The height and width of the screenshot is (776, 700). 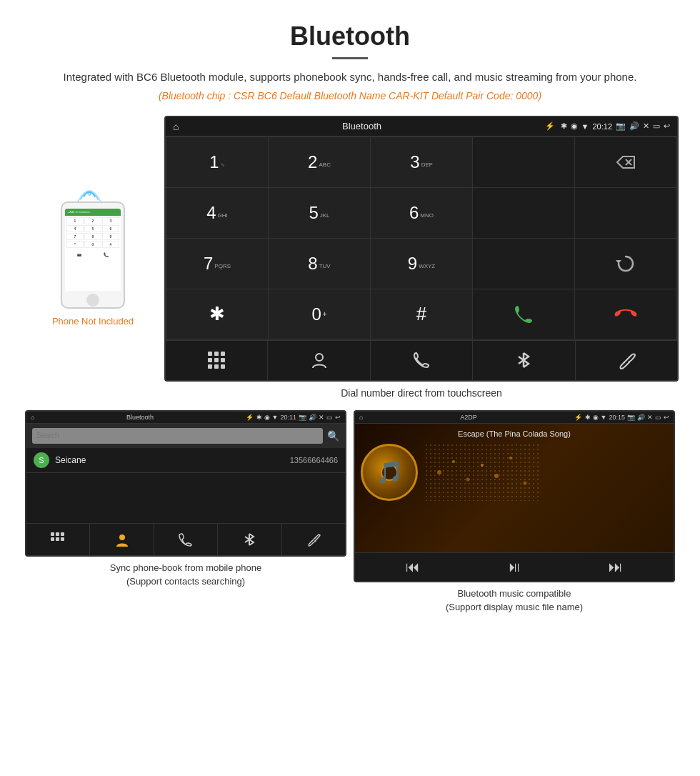 I want to click on pb-bottom-bt, so click(x=250, y=539).